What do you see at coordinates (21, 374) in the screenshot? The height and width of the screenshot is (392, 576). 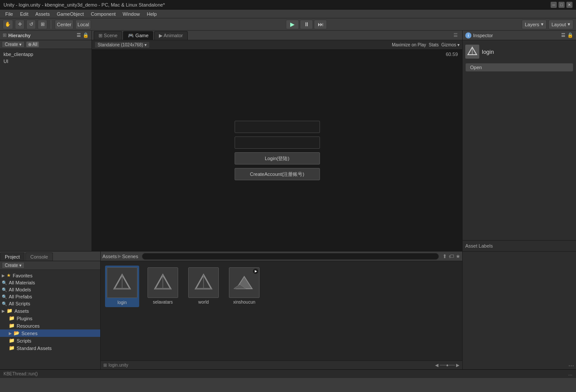 I see `status-text: KBEThread::run()` at bounding box center [21, 374].